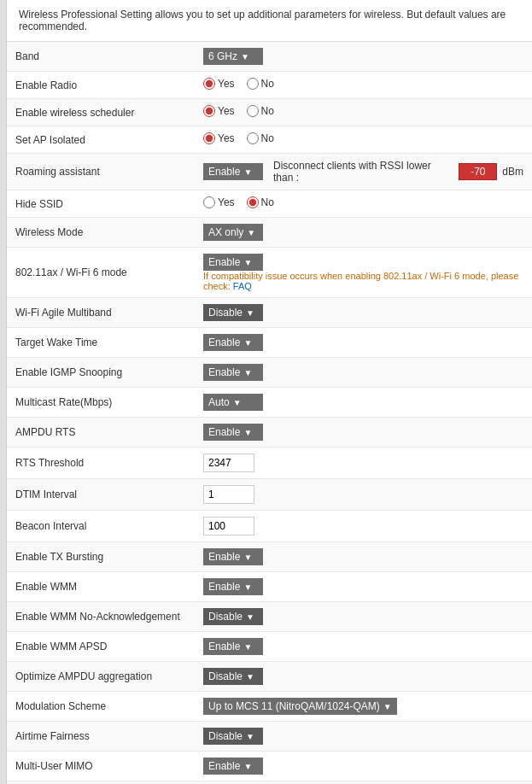  Describe the element at coordinates (101, 85) in the screenshot. I see `row-label-enableRadio: Enable Radio` at that location.